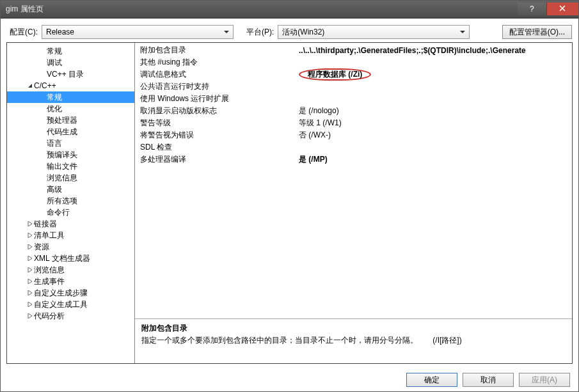 The height and width of the screenshot is (392, 579). What do you see at coordinates (353, 147) in the screenshot?
I see `property-row: SDL 检查` at bounding box center [353, 147].